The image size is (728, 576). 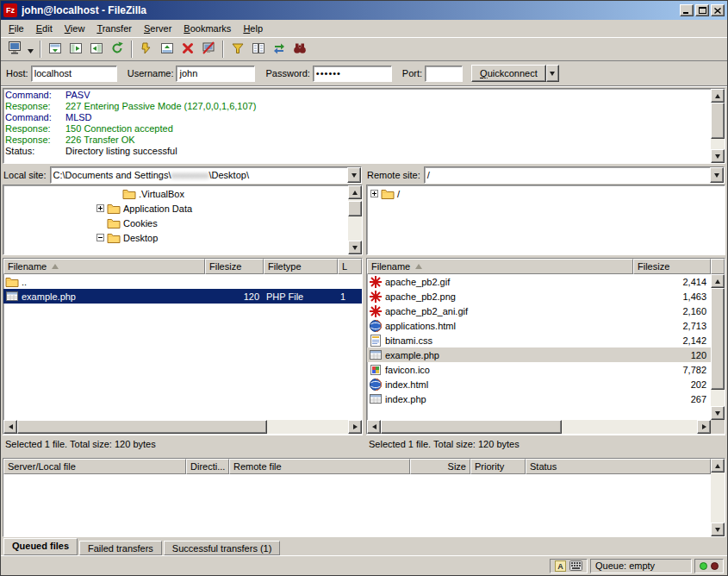 What do you see at coordinates (208, 49) in the screenshot?
I see `disconnect-button` at bounding box center [208, 49].